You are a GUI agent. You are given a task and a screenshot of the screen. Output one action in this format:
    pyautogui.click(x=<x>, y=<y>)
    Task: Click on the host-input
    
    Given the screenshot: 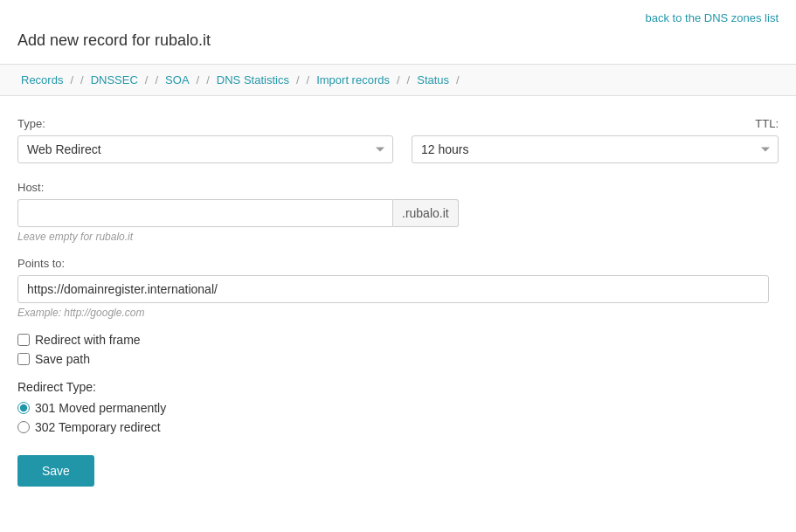 What is the action you would take?
    pyautogui.click(x=205, y=213)
    